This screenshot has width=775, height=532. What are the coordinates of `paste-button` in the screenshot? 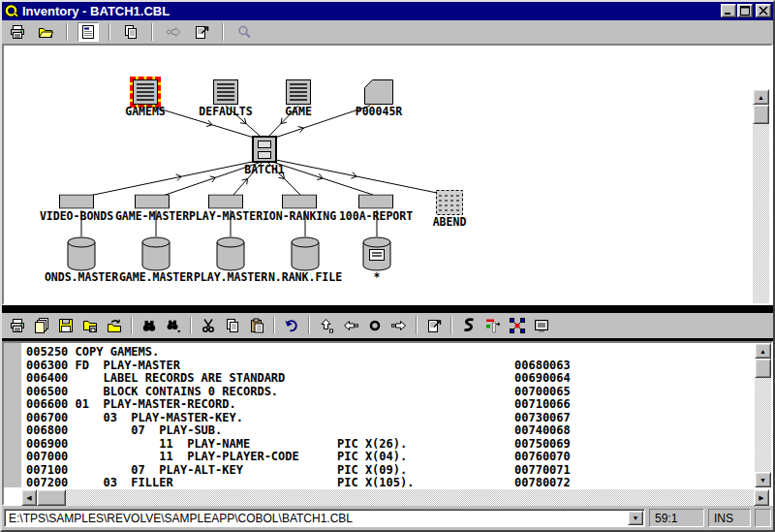 It's located at (257, 326).